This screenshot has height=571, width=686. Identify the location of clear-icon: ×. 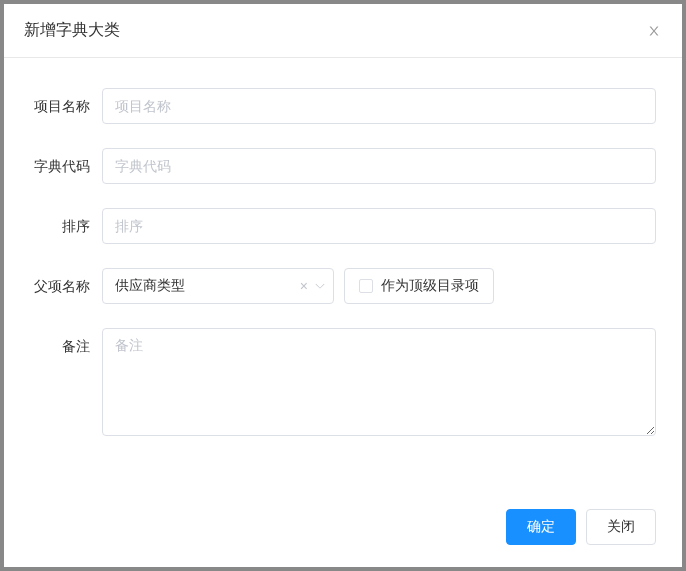
(304, 286).